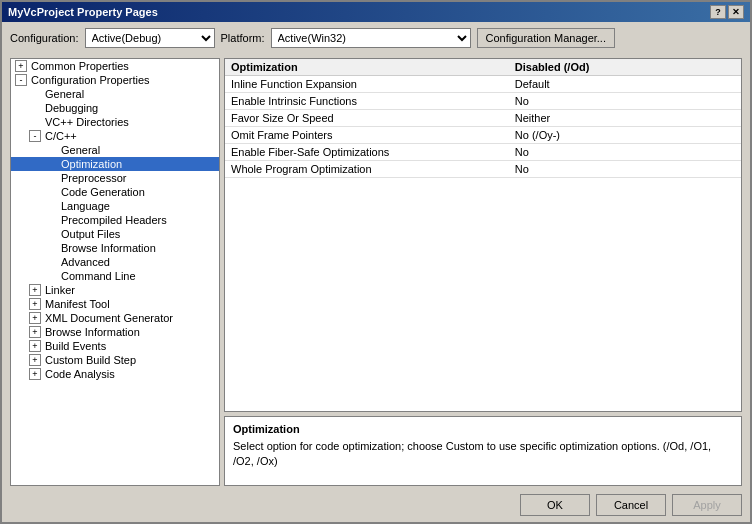 The image size is (752, 524). What do you see at coordinates (736, 12) in the screenshot?
I see `close-button: ✕` at bounding box center [736, 12].